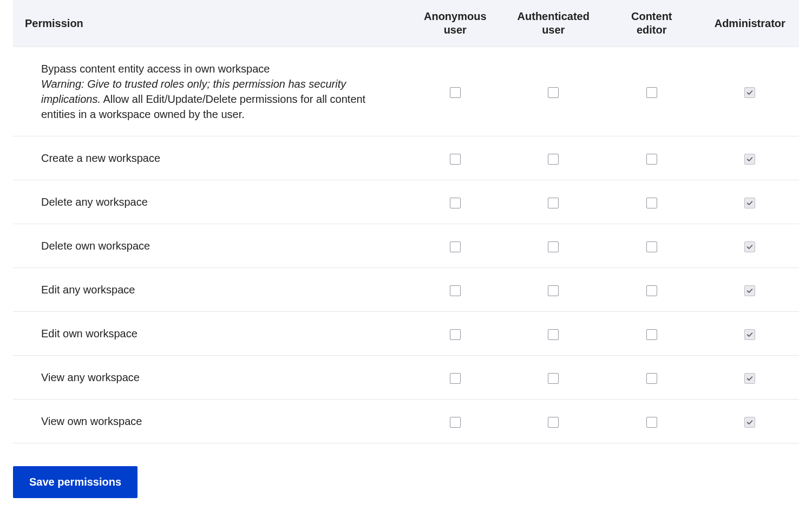 The width and height of the screenshot is (812, 523). Describe the element at coordinates (209, 158) in the screenshot. I see `permission-cell: Create a new workspace` at that location.